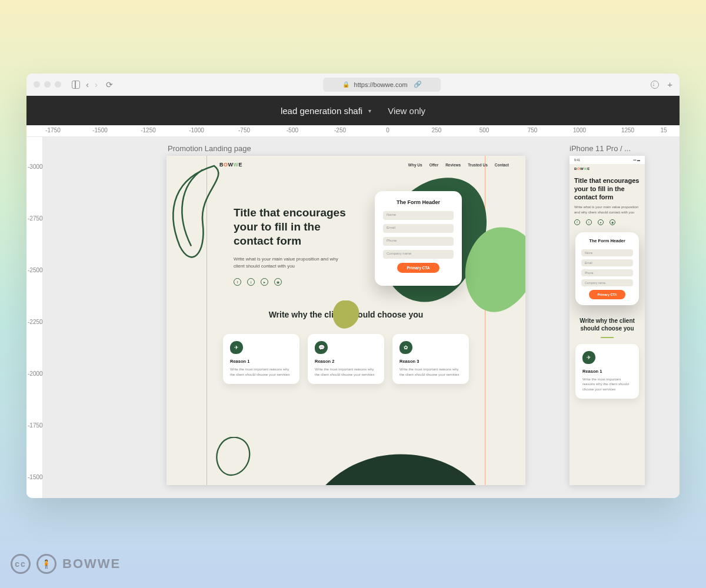 Image resolution: width=706 pixels, height=588 pixels. Describe the element at coordinates (209, 148) in the screenshot. I see `frame-label-desktop: Promotion Landing page` at that location.